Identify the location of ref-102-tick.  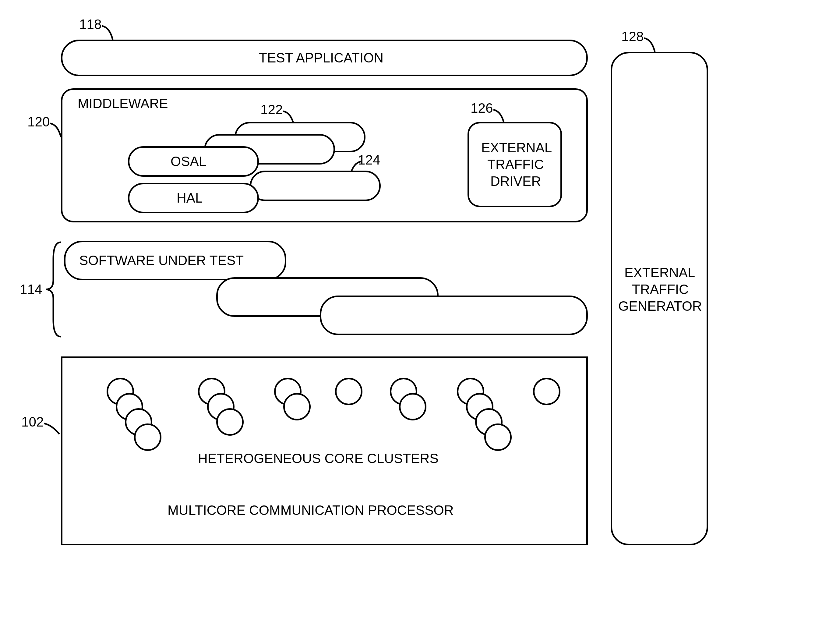
(52, 430).